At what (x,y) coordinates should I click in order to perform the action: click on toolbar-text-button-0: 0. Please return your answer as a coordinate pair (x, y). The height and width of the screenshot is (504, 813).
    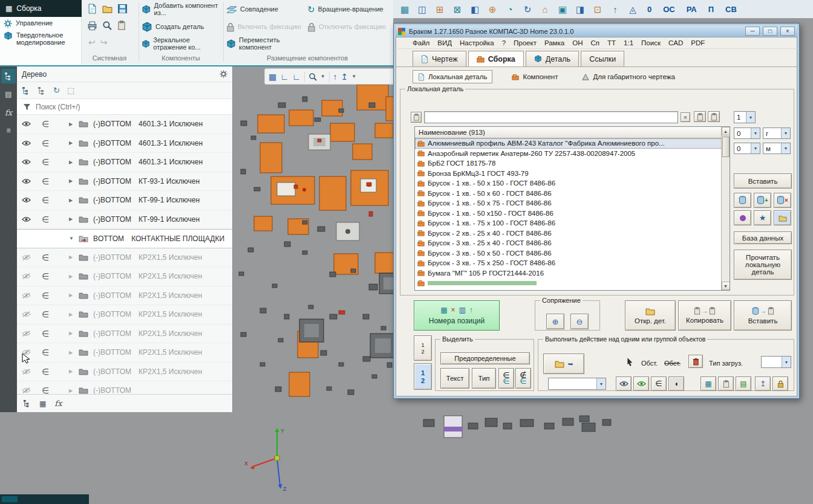
    Looking at the image, I should click on (650, 10).